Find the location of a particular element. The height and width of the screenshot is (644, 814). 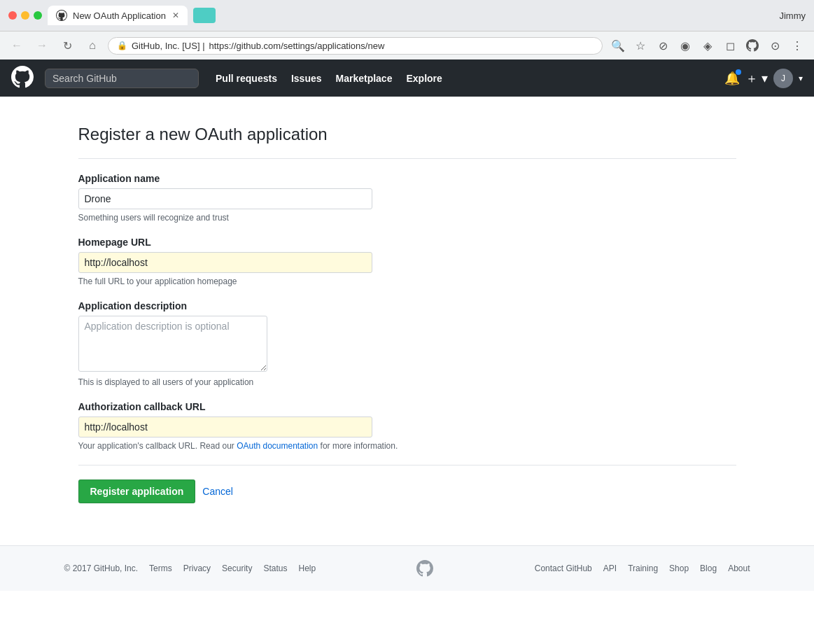

nav-pull-requests: Pull requests is located at coordinates (246, 78).